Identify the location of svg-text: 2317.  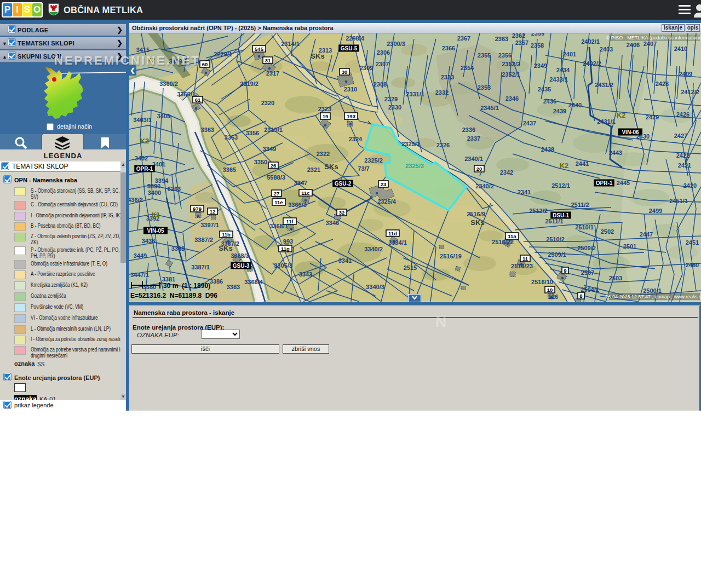
(273, 73).